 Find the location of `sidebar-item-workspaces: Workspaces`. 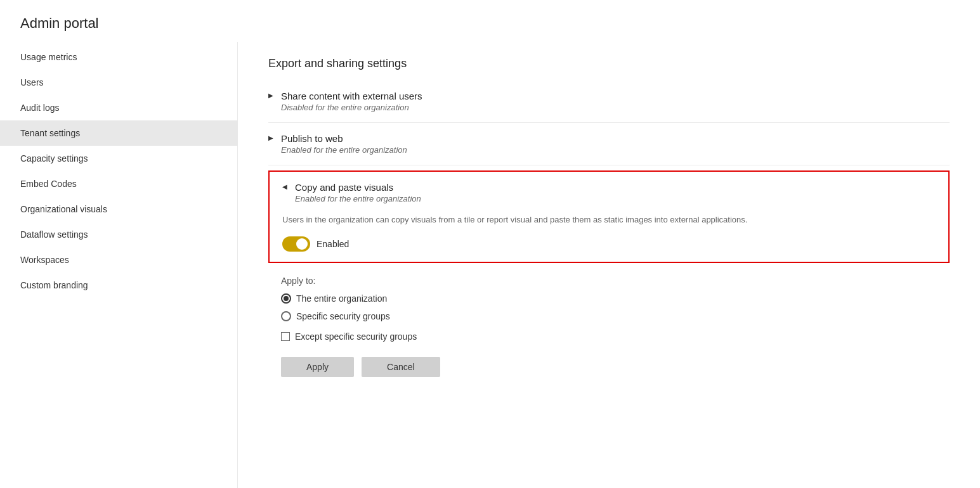

sidebar-item-workspaces: Workspaces is located at coordinates (119, 260).